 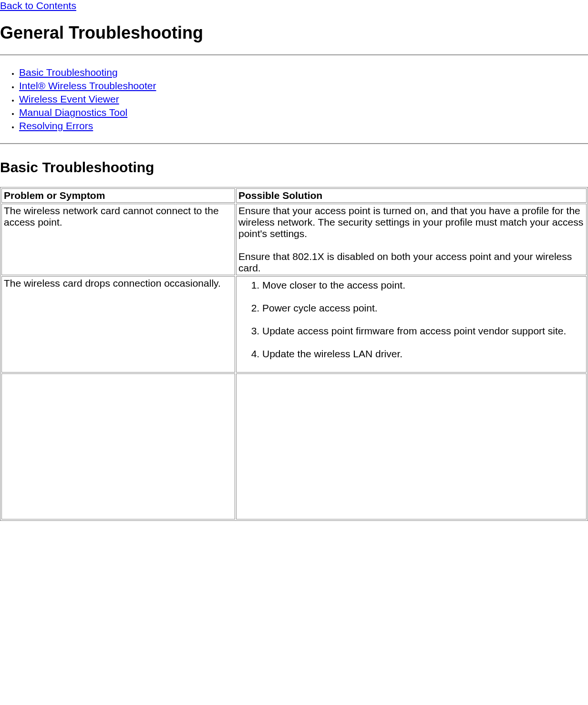 I want to click on solution-step: Update access point firmware from access…, so click(x=423, y=331).